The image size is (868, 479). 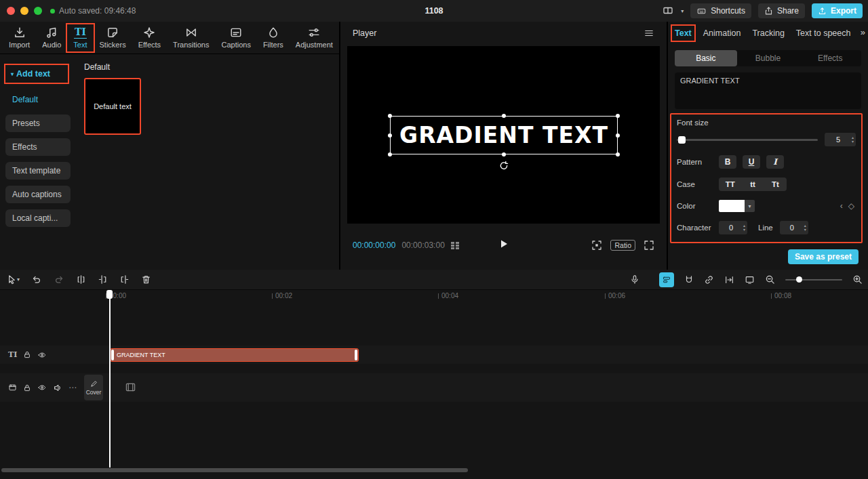 What do you see at coordinates (736, 206) in the screenshot?
I see `color-picker-dropdown: ▾` at bounding box center [736, 206].